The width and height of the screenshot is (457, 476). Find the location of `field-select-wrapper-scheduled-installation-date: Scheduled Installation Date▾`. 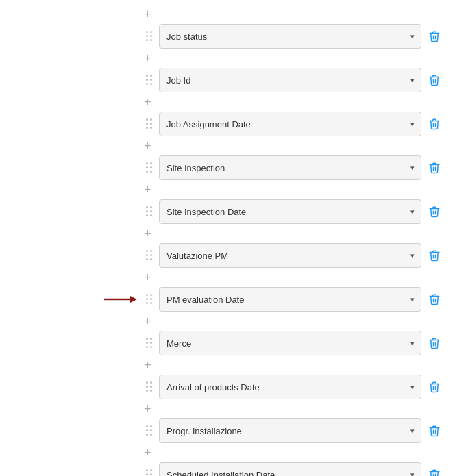

field-select-wrapper-scheduled-installation-date: Scheduled Installation Date▾ is located at coordinates (291, 469).